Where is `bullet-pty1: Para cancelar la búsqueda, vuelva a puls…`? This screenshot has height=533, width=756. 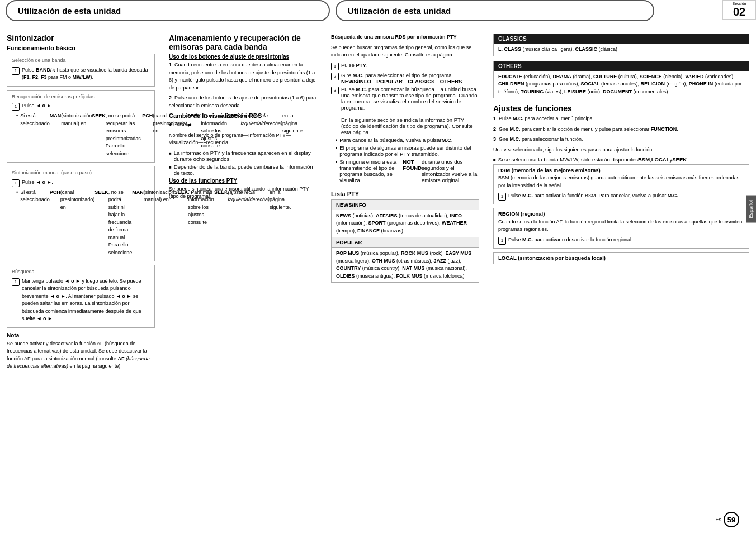
bullet-pty1: Para cancelar la búsqueda, vuelva a puls… is located at coordinates (405, 140).